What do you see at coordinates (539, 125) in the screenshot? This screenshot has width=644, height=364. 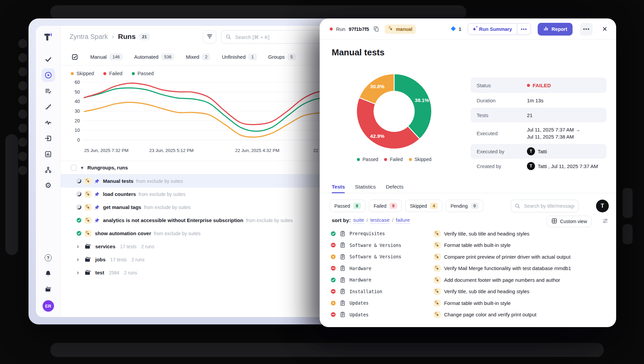 I see `run-info-table: StatusFAILEDDuration1m 13sTests21Execute…` at bounding box center [539, 125].